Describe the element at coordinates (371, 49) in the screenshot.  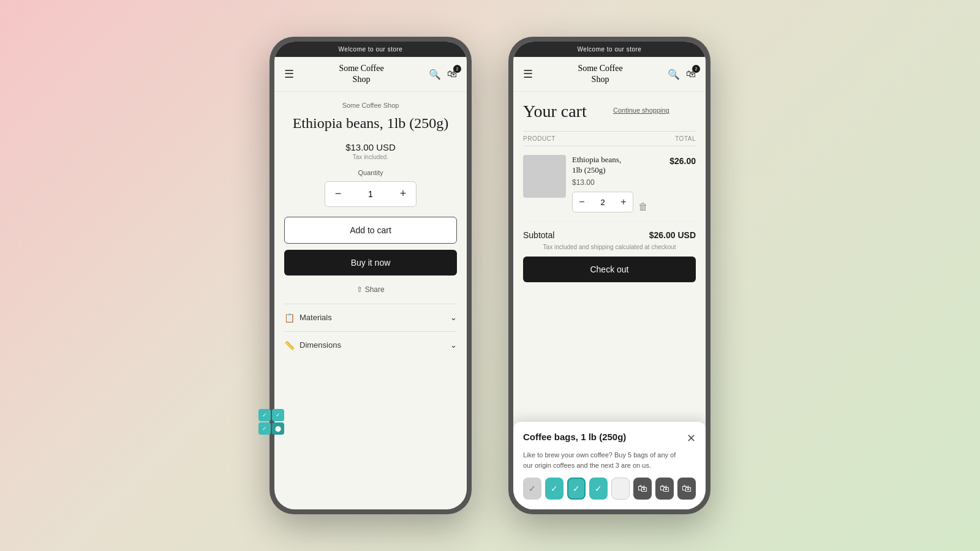
I see `banner-text-1: Welcome to our store` at that location.